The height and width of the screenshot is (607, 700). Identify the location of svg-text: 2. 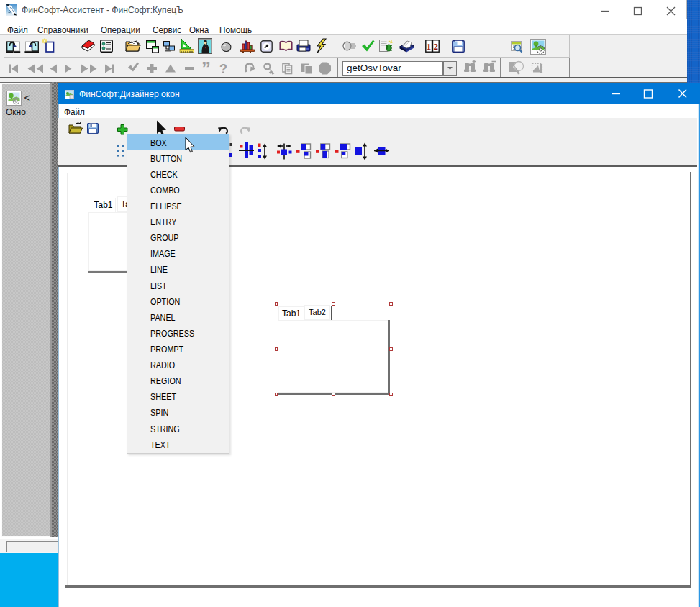
(436, 46).